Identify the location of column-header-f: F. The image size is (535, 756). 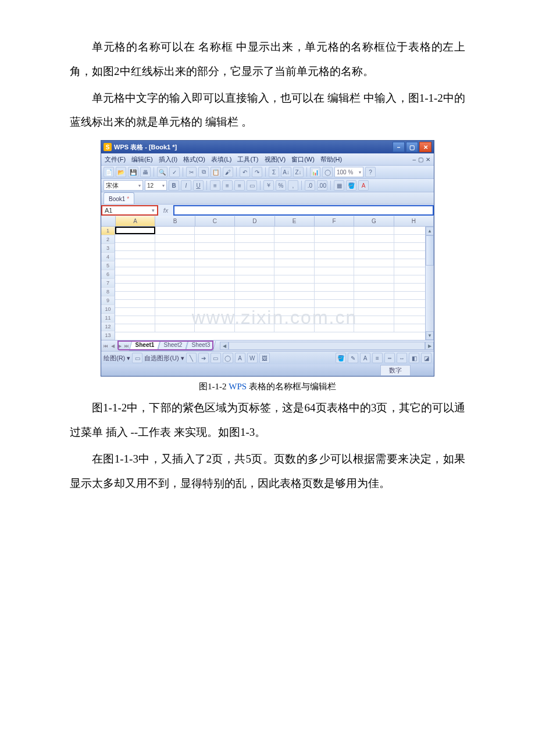
(334, 221).